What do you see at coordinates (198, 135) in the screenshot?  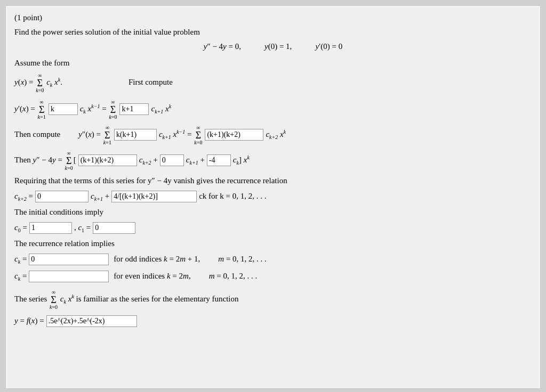 I see `sigma-ypp2: ∞ Σ k=0` at bounding box center [198, 135].